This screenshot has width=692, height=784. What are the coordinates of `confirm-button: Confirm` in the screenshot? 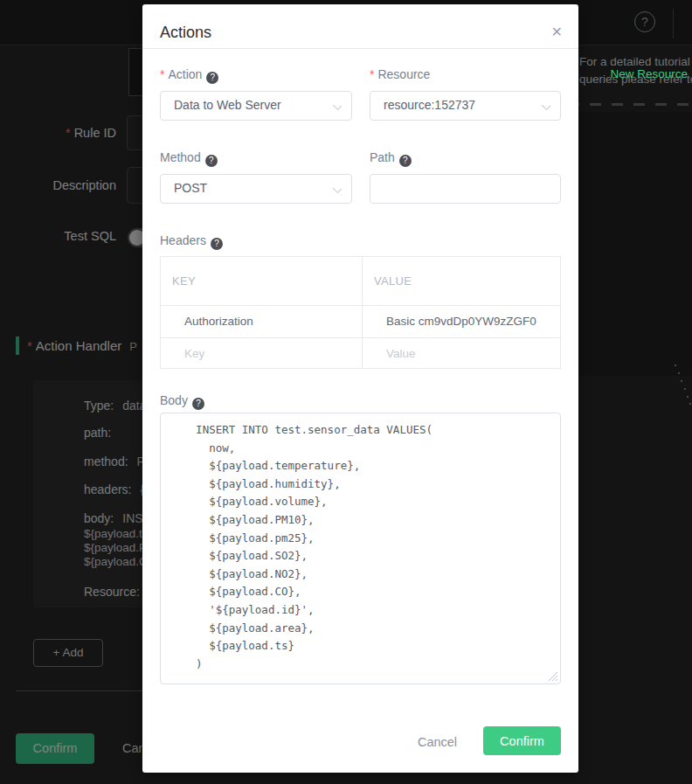 It's located at (522, 741).